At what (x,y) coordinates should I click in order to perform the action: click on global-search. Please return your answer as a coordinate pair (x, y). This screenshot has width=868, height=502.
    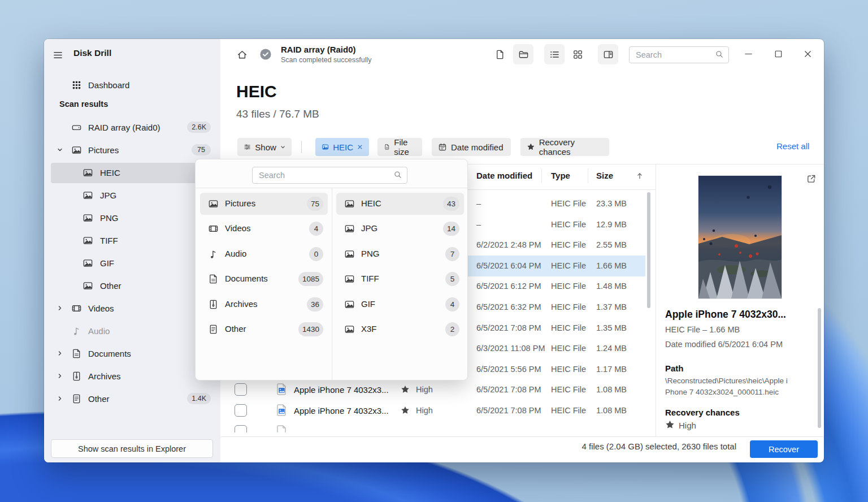
    Looking at the image, I should click on (679, 55).